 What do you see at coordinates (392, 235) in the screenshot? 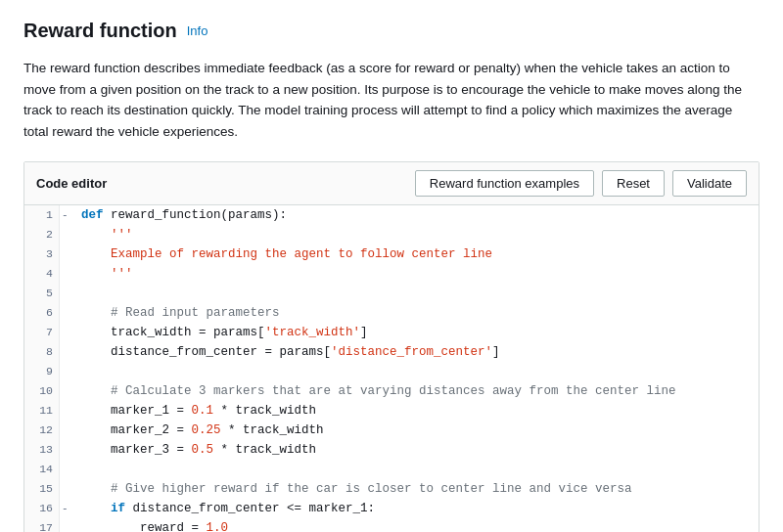
I see `table-row: 2 '''` at bounding box center [392, 235].